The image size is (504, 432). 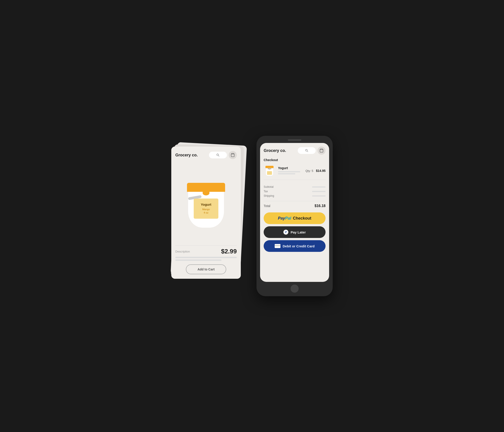 I want to click on add-to-cart-button: Add to Cart, so click(x=206, y=269).